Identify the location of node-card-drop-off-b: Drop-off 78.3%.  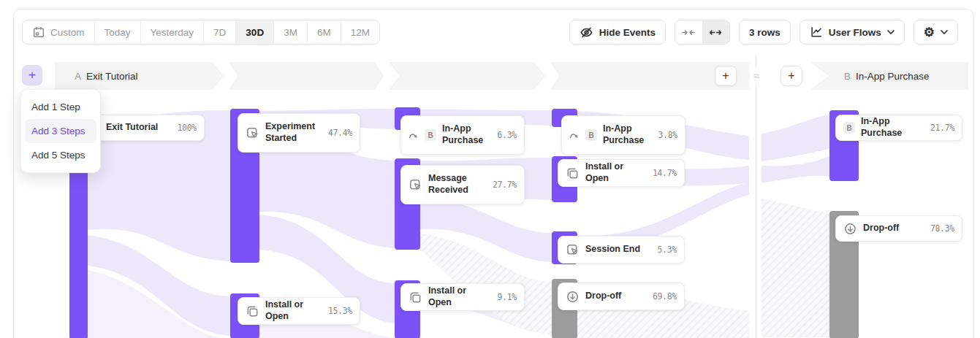
(899, 228).